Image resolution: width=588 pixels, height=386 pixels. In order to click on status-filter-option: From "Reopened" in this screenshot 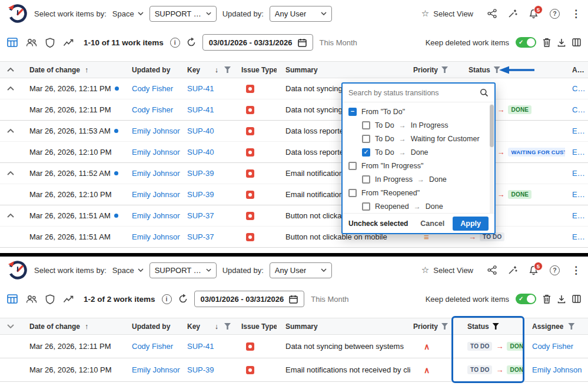, I will do `click(418, 193)`.